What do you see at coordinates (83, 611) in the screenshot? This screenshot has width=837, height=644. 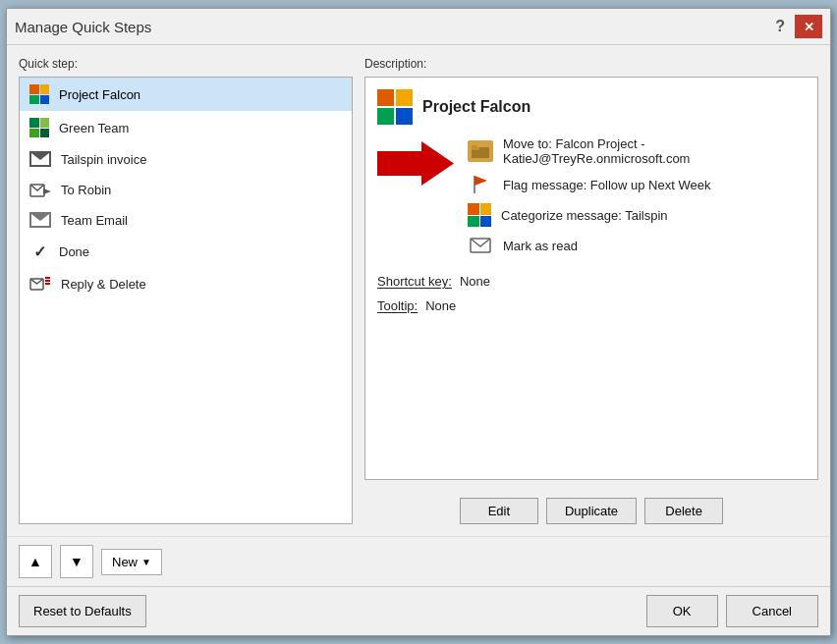 I see `reset-button: Reset to Defaults` at bounding box center [83, 611].